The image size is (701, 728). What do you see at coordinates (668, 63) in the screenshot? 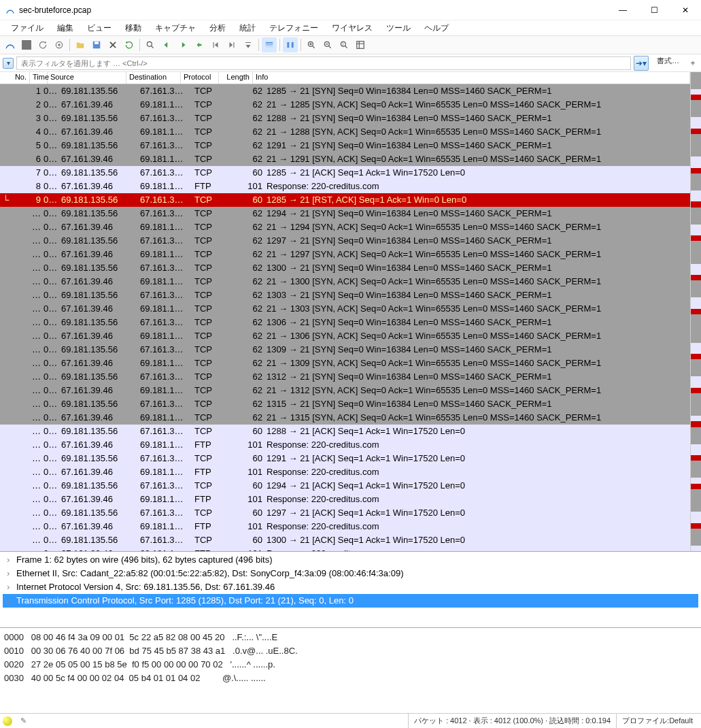
I see `filter-style-button: 書式…` at bounding box center [668, 63].